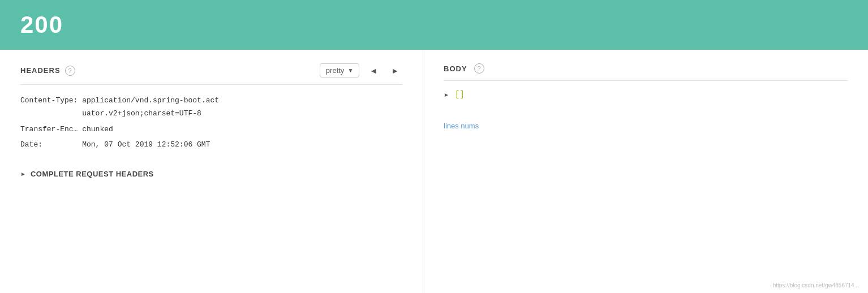  Describe the element at coordinates (350, 70) in the screenshot. I see `chevron-down-icon: ▼` at that location.